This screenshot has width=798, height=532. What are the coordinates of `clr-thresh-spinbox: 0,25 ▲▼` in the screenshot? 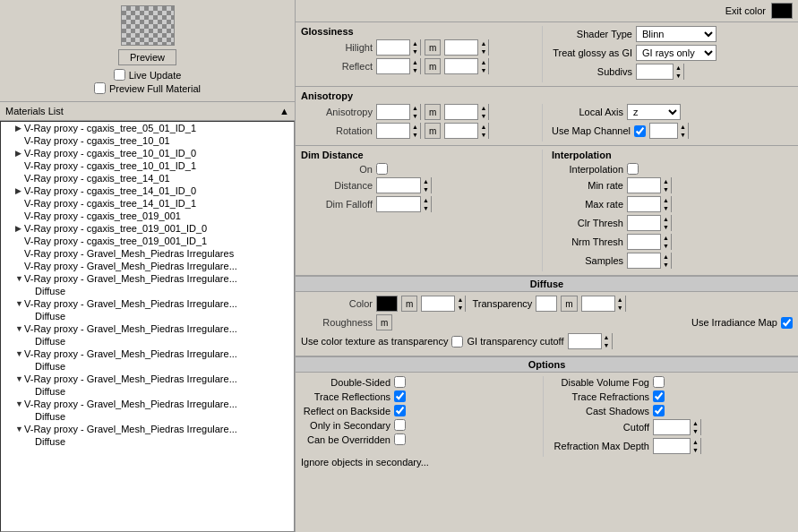 It's located at (649, 223).